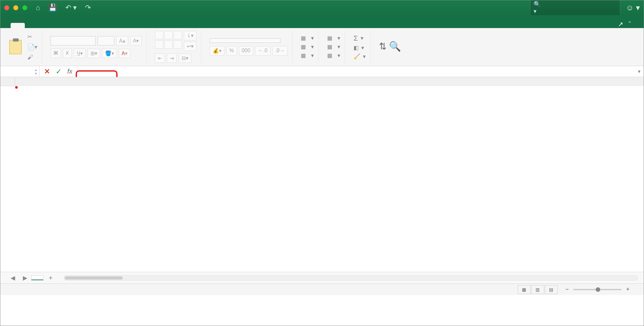 Image resolution: width=644 pixels, height=326 pixels. What do you see at coordinates (176, 47) in the screenshot?
I see `alignment-group: ⤹▾ ↩▾ ⇤ ⇥ ⊟▾` at bounding box center [176, 47].